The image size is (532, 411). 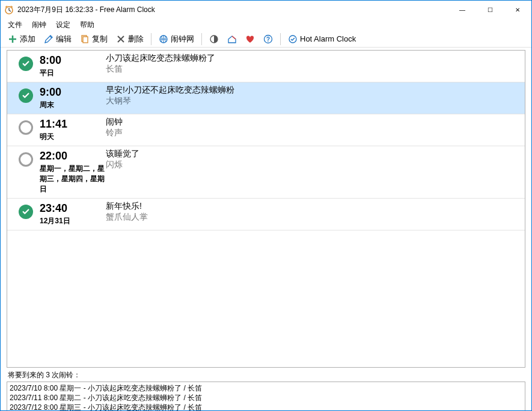 What do you see at coordinates (313, 154) in the screenshot?
I see `alarm-title: 该睡觉了` at bounding box center [313, 154].